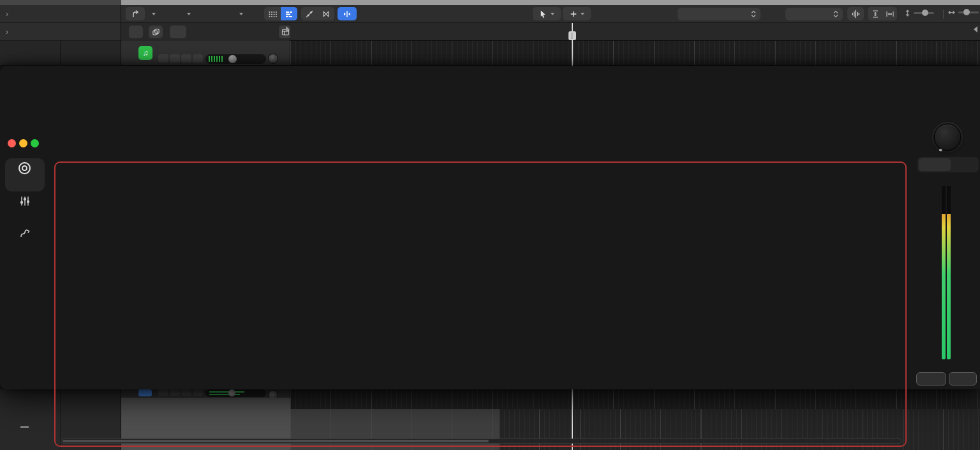 The image size is (980, 450). What do you see at coordinates (635, 32) in the screenshot?
I see `bar-ruler` at bounding box center [635, 32].